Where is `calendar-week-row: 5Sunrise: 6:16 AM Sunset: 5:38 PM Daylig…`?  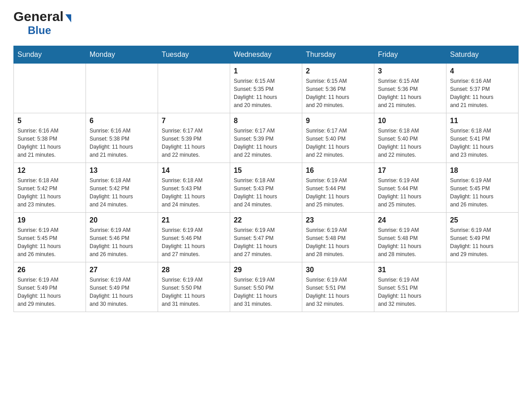 calendar-week-row: 5Sunrise: 6:16 AM Sunset: 5:38 PM Daylig… is located at coordinates (266, 138).